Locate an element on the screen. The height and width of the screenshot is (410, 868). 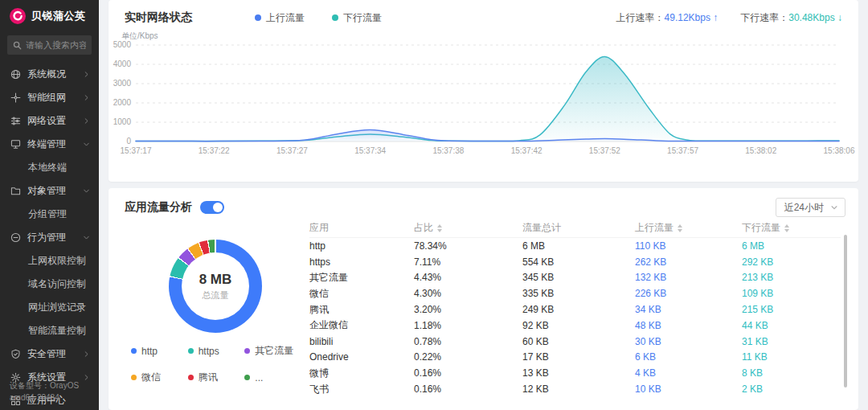
terminal-icon is located at coordinates (16, 145).